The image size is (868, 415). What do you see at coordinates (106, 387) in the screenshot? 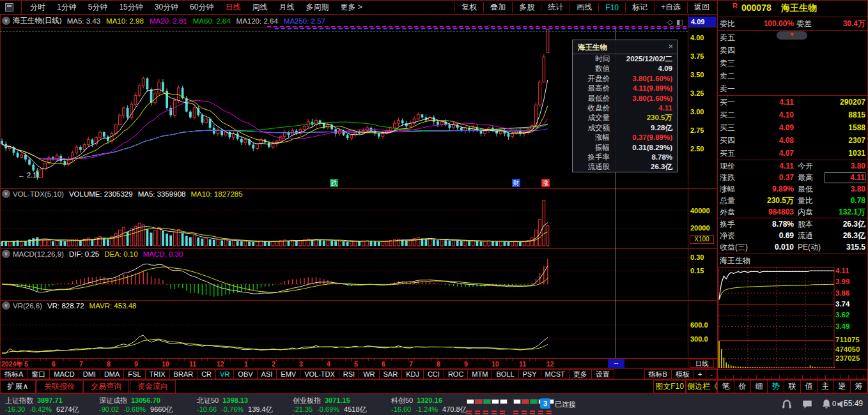
I see `bottom-bar-交易查询: 交易查询` at bounding box center [106, 387].